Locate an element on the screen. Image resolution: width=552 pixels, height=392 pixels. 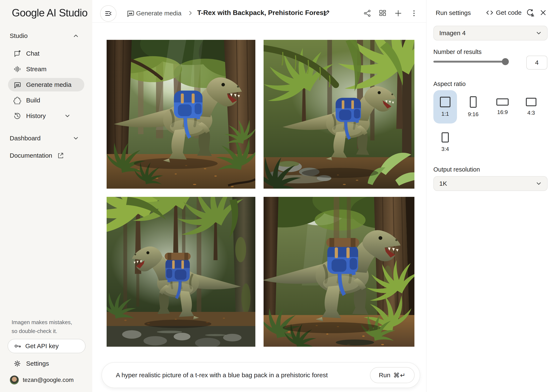
more-options-button is located at coordinates (414, 13).